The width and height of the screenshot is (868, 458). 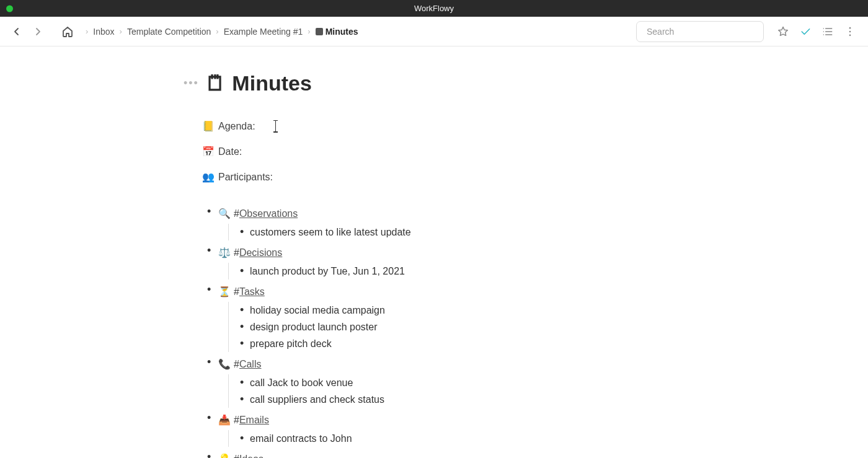 What do you see at coordinates (104, 32) in the screenshot?
I see `breadcrumb-inbox: Inbox` at bounding box center [104, 32].